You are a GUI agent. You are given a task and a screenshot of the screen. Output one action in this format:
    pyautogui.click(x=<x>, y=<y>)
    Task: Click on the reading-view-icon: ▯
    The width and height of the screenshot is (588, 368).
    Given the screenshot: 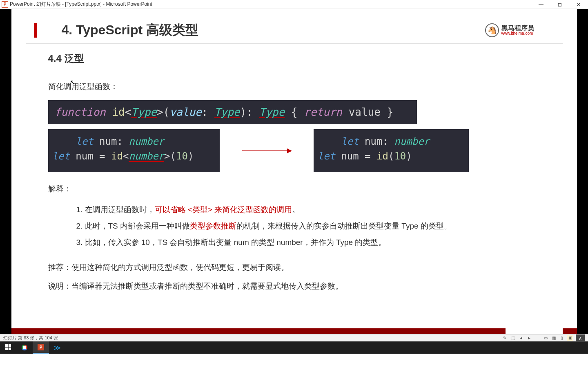 What is the action you would take?
    pyautogui.click(x=562, y=338)
    